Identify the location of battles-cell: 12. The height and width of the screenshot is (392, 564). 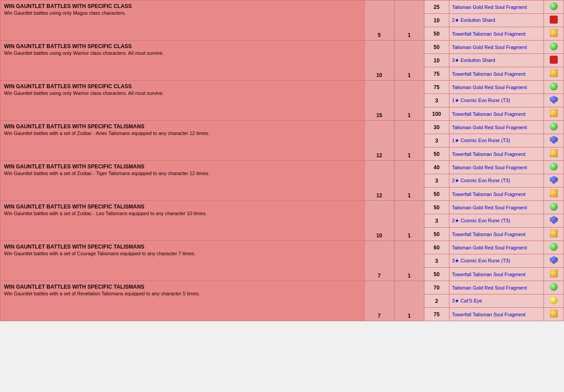
(379, 181).